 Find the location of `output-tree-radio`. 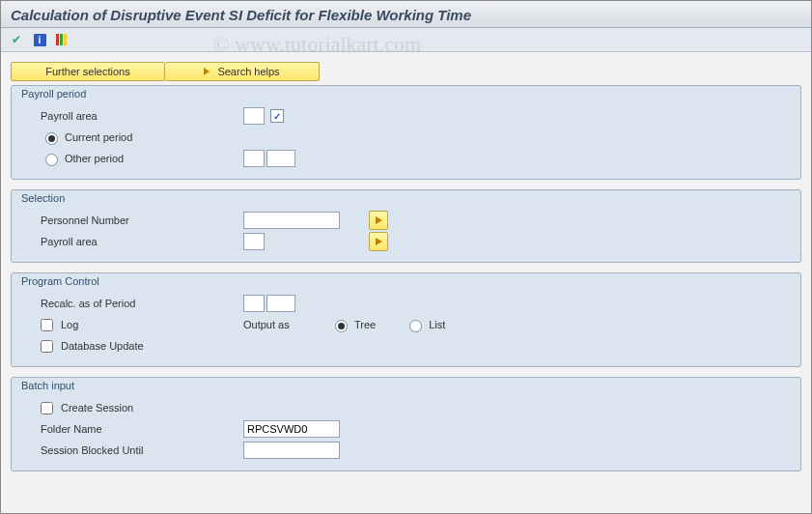

output-tree-radio is located at coordinates (342, 327).